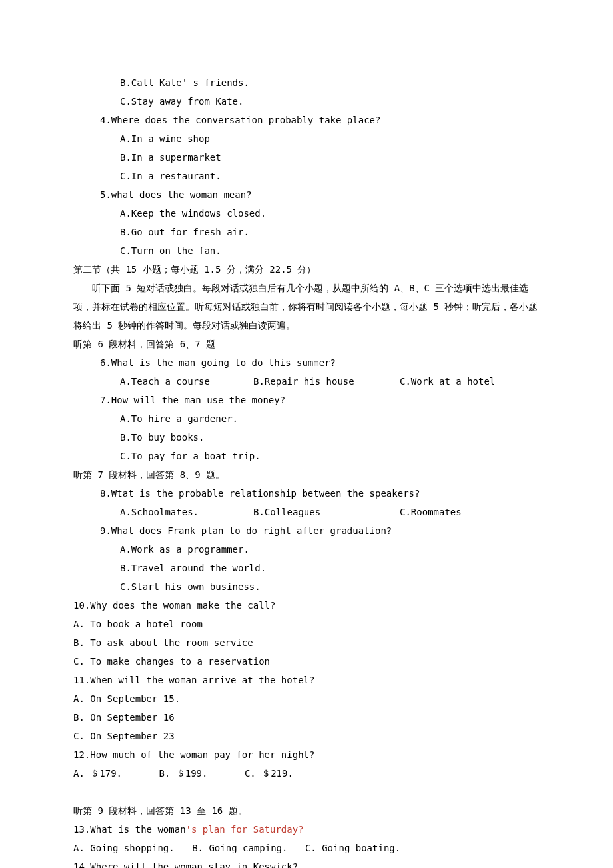 This screenshot has height=868, width=613. Describe the element at coordinates (199, 773) in the screenshot. I see `q12-option-b: B. ＄199.` at that location.